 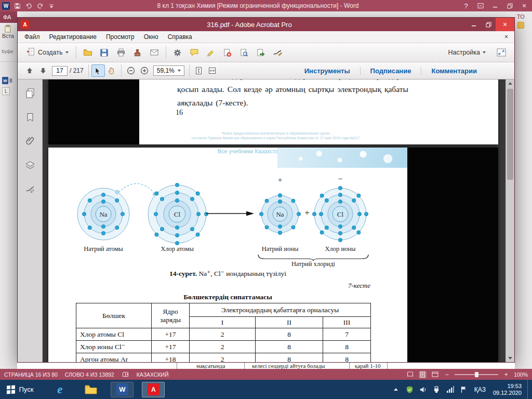 What do you see at coordinates (153, 375) in the screenshot?
I see `status-language: КАЗАХСКИЙ` at bounding box center [153, 375].